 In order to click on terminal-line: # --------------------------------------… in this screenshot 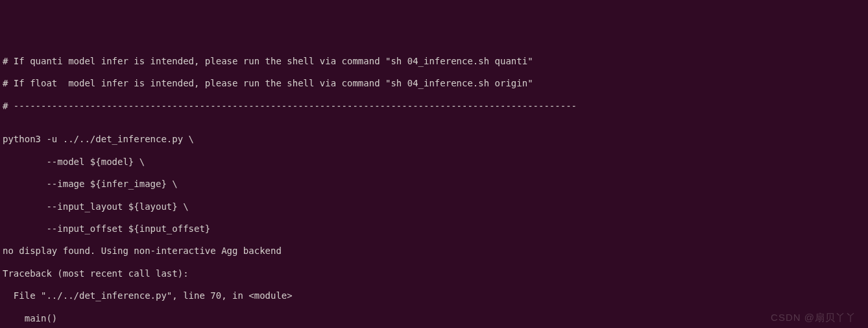, I will do `click(434, 107)`.